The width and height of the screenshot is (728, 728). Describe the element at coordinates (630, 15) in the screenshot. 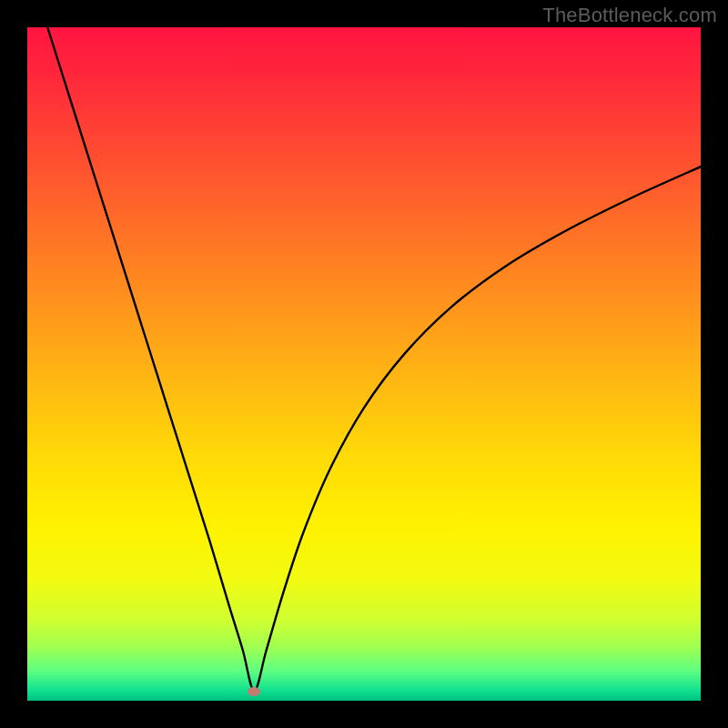

I see `watermark-text: TheBottleneck.com` at that location.